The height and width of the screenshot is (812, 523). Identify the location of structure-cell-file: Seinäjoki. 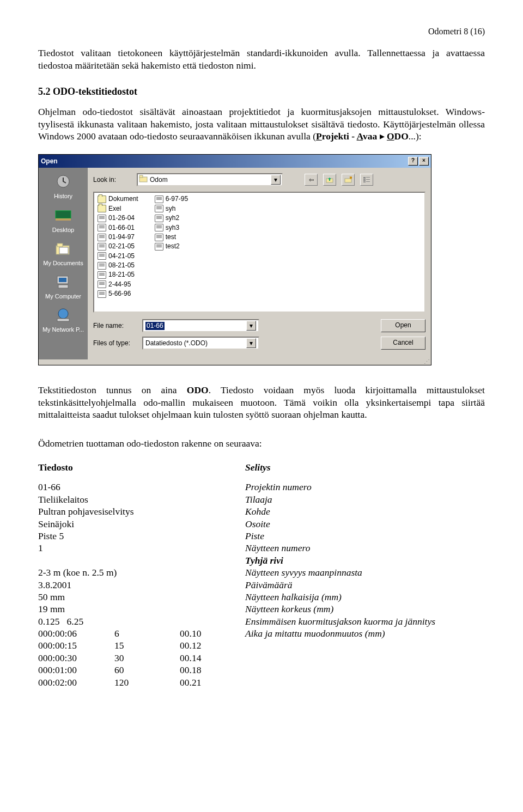
(142, 524).